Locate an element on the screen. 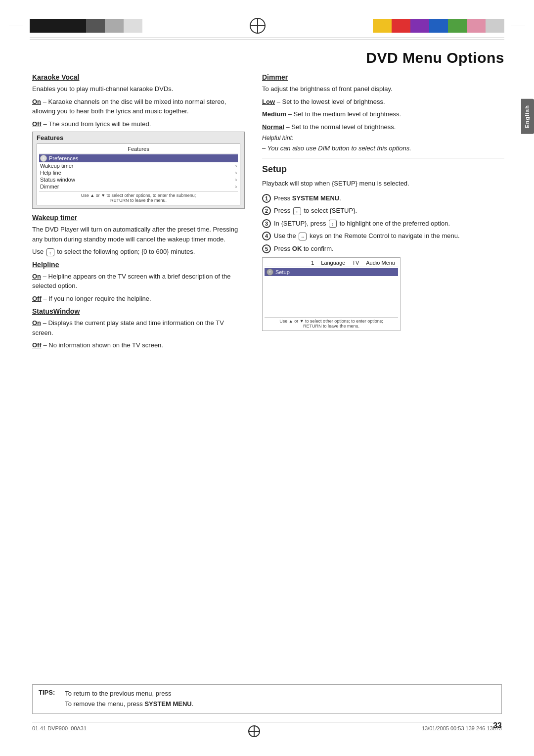  step-5: 5 Press OK to confirm. is located at coordinates (383, 249).